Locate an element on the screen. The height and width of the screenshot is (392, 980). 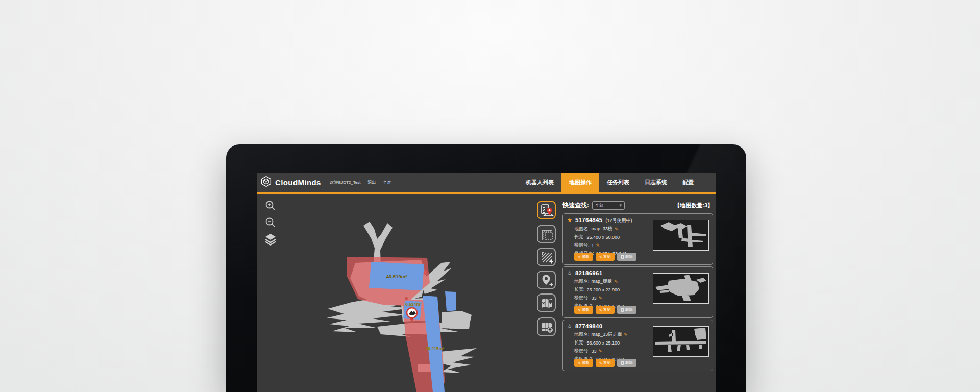
field-value: map_33层走廊 is located at coordinates (607, 335).